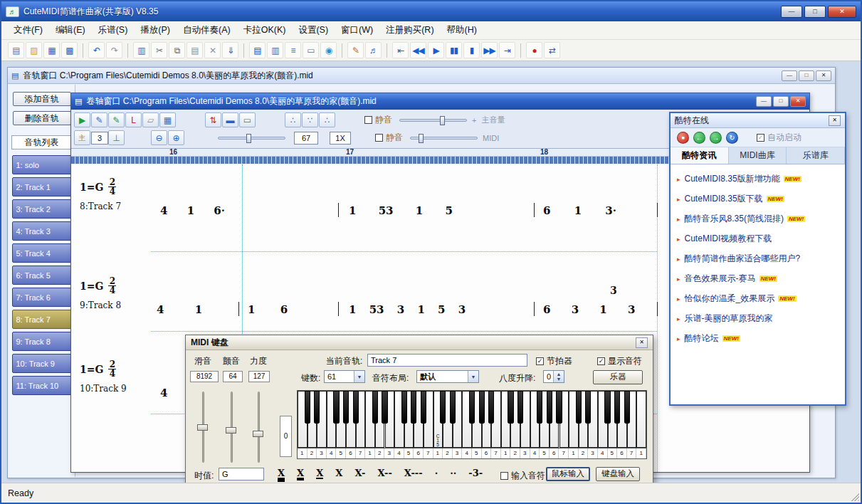 This screenshot has height=504, width=862. Describe the element at coordinates (340, 138) in the screenshot. I see `speed-box: 1X` at that location.